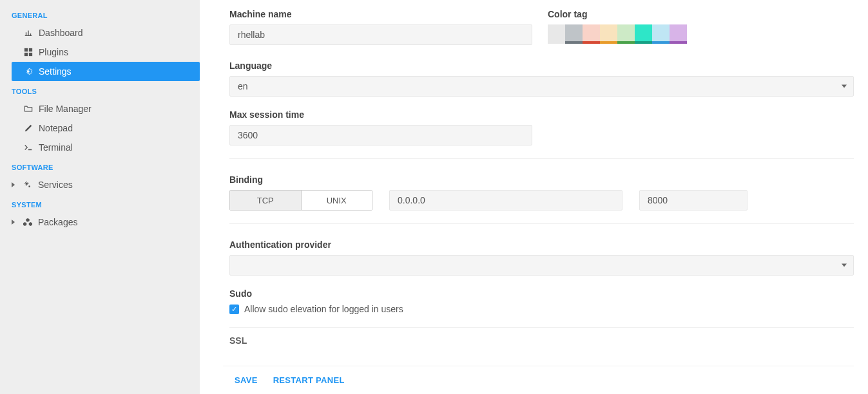  I want to click on sidebar-item-label: Terminal, so click(55, 147).